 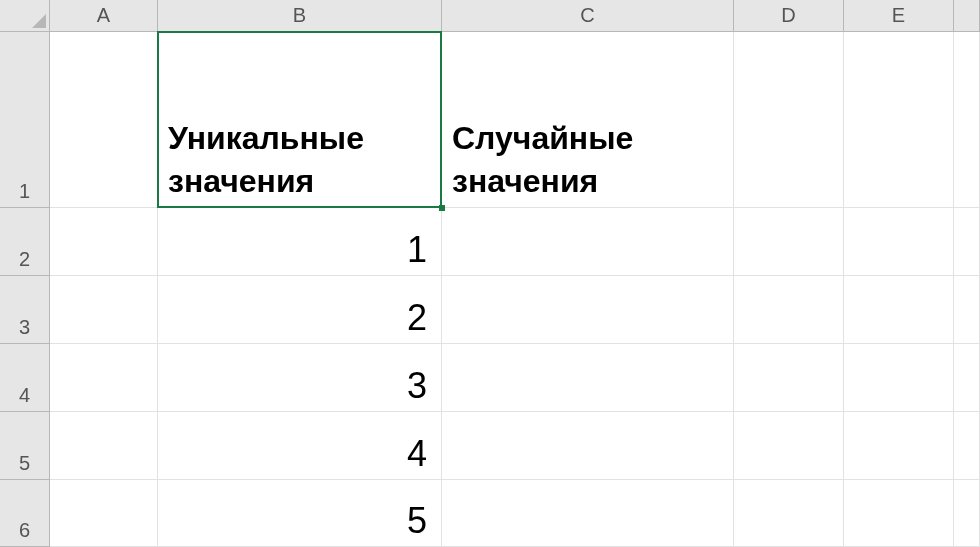 I want to click on select-all-corner, so click(x=25, y=16).